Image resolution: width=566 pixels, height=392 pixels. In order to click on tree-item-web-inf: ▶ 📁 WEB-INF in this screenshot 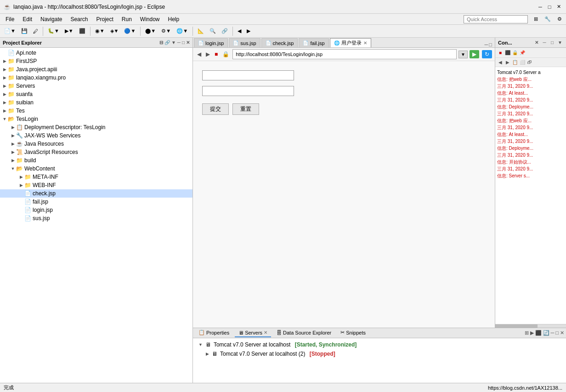, I will do `click(96, 185)`.